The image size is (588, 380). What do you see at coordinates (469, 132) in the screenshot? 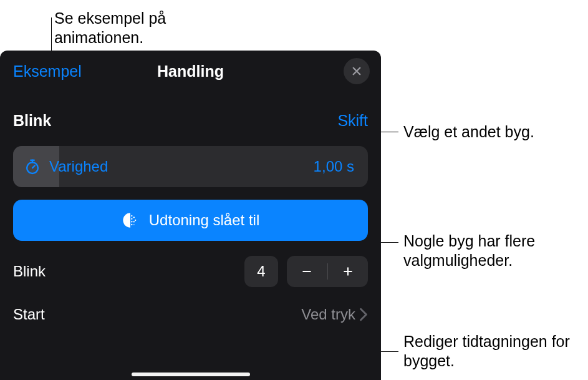
I see `callout-change-effect: Vælg et andet byg.` at bounding box center [469, 132].